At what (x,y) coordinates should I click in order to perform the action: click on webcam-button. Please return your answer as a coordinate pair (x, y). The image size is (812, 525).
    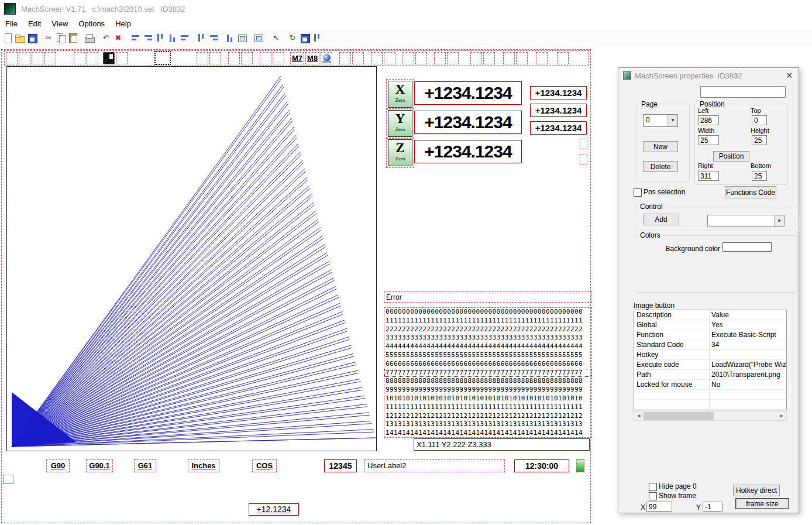
    Looking at the image, I should click on (326, 59).